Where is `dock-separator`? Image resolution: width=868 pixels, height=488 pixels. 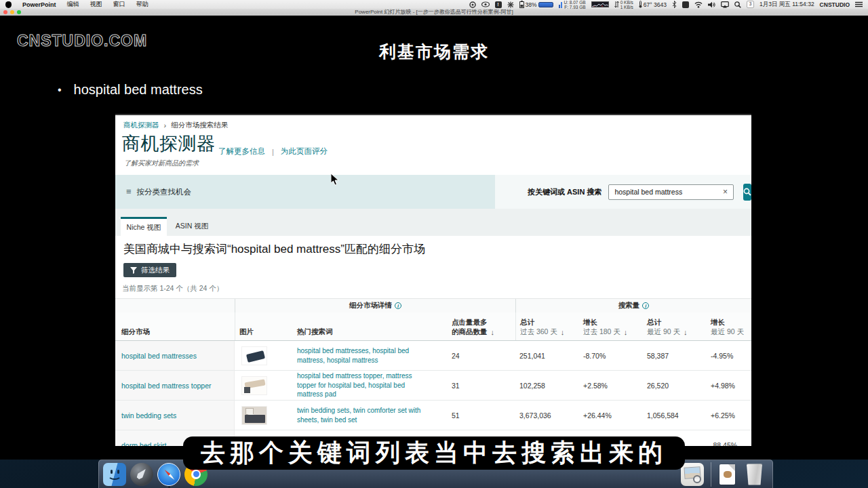 dock-separator is located at coordinates (711, 474).